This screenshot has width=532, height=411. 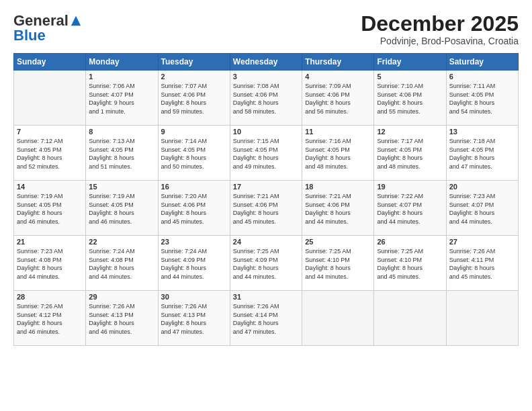 What do you see at coordinates (266, 153) in the screenshot?
I see `day-cell: 10Sunrise: 7:15 AMSunset: 4:05 PMDayligh…` at bounding box center [266, 153].